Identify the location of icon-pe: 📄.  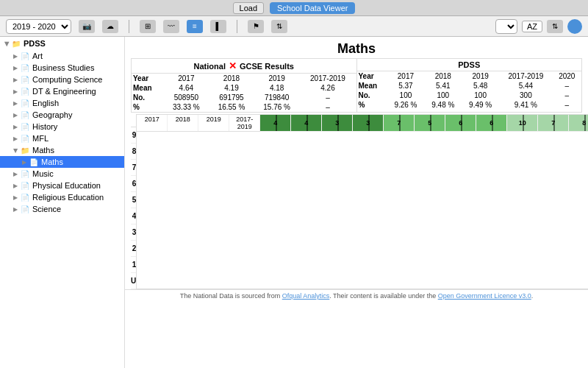
(25, 185).